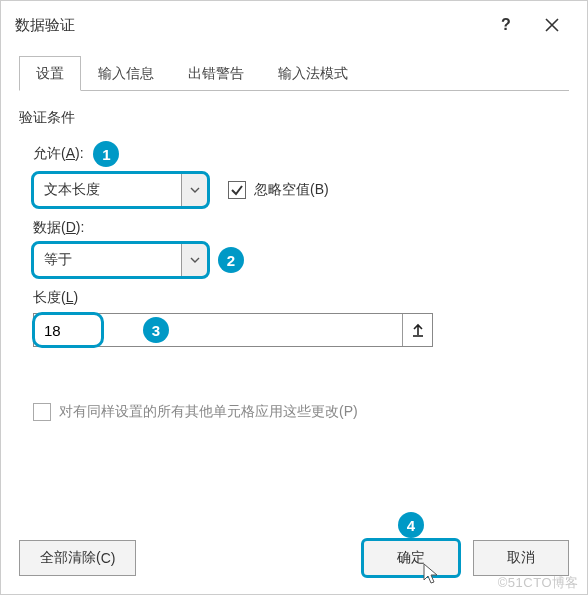 The height and width of the screenshot is (595, 588). What do you see at coordinates (237, 190) in the screenshot?
I see `ignore-blank-box` at bounding box center [237, 190].